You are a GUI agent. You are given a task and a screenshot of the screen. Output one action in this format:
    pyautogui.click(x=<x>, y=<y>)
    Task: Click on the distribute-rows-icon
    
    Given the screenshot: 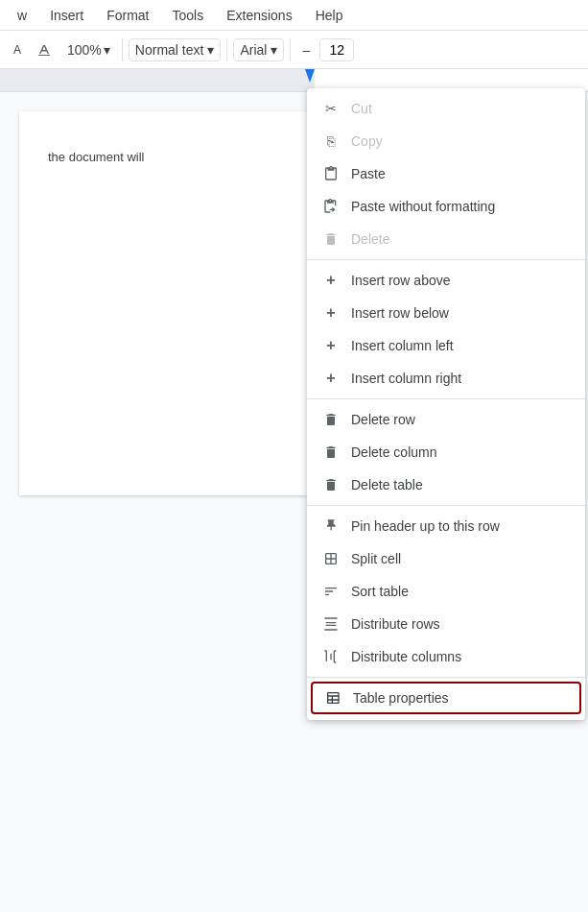 What is the action you would take?
    pyautogui.click(x=331, y=624)
    